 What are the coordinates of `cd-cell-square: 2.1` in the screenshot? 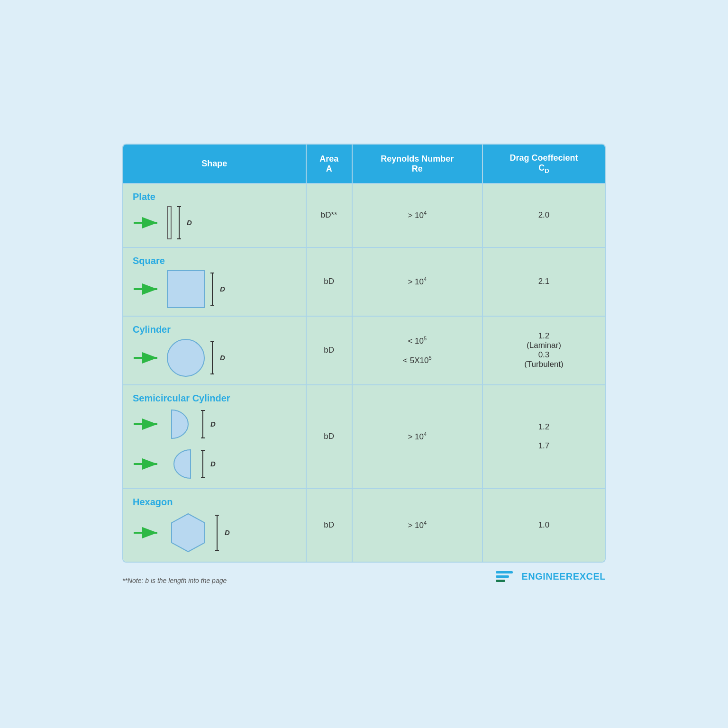 It's located at (544, 282).